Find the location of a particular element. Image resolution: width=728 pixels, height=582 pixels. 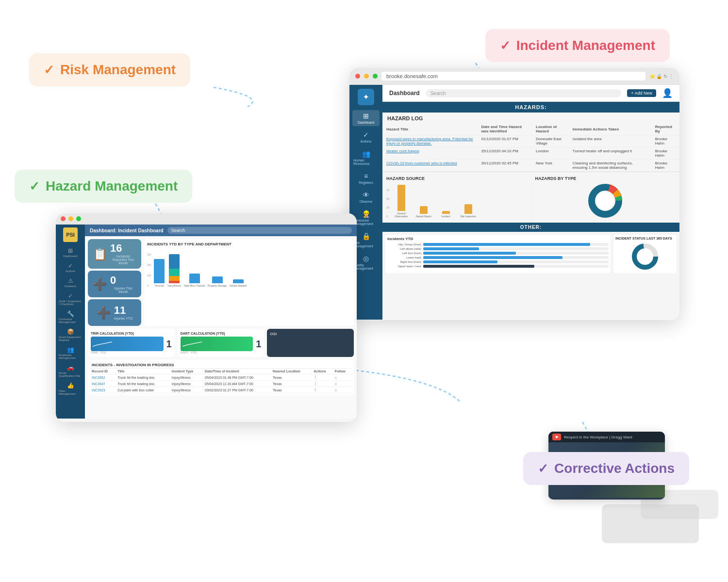

bar-property is located at coordinates (217, 280).